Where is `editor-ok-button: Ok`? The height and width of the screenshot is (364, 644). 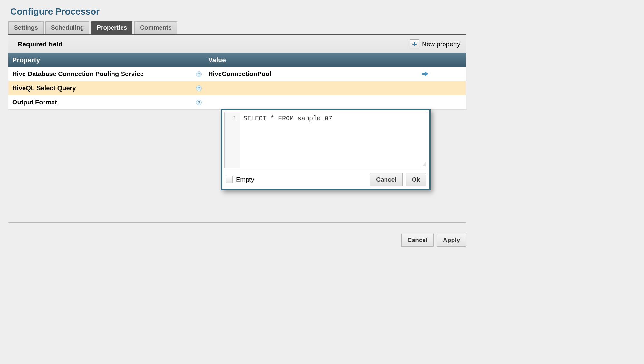 editor-ok-button: Ok is located at coordinates (416, 180).